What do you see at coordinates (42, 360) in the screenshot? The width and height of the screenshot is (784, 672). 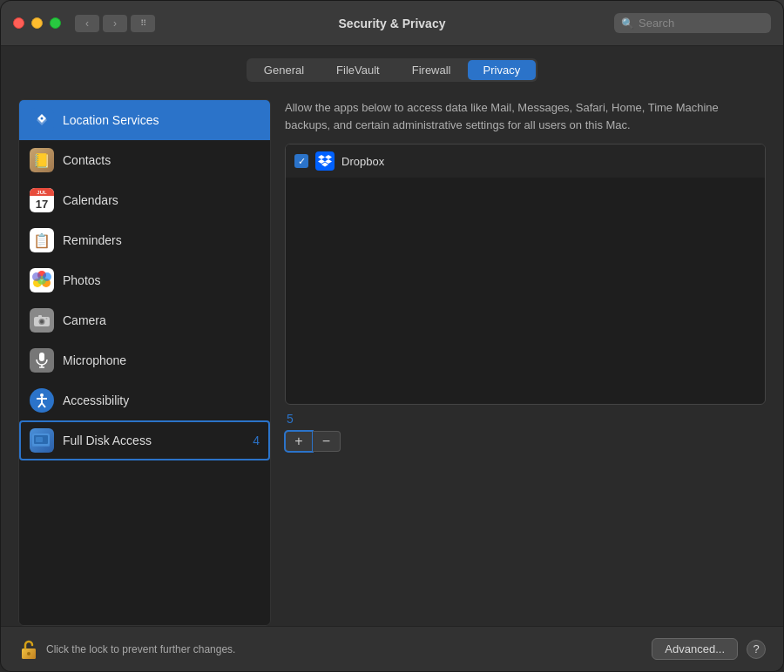 I see `microphone-icon` at bounding box center [42, 360].